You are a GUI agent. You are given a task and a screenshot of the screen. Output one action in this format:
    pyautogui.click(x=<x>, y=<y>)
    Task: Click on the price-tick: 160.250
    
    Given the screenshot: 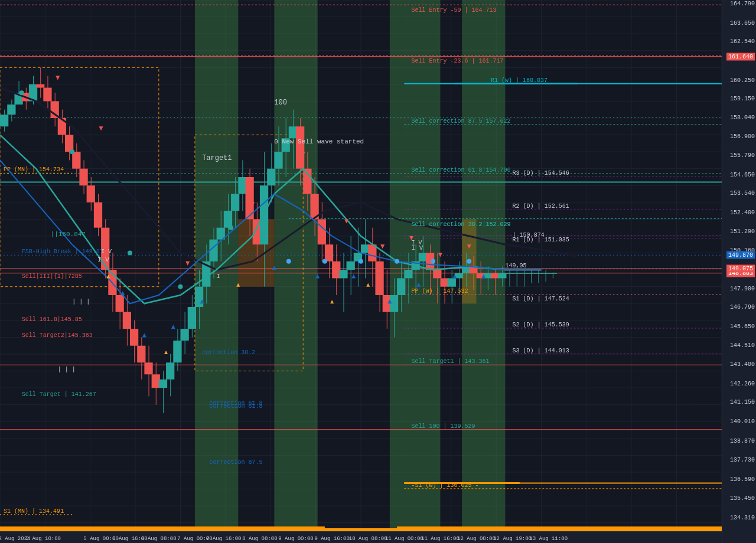 What is the action you would take?
    pyautogui.click(x=742, y=80)
    